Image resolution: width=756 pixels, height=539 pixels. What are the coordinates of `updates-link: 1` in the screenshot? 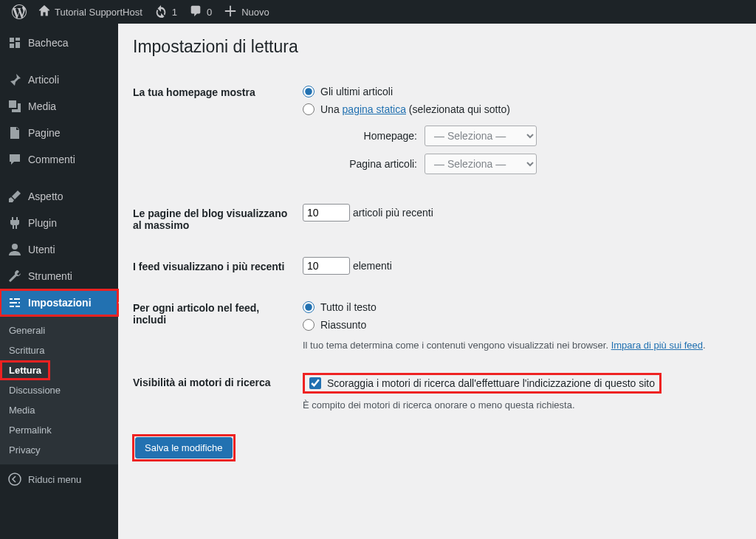 It's located at (165, 12).